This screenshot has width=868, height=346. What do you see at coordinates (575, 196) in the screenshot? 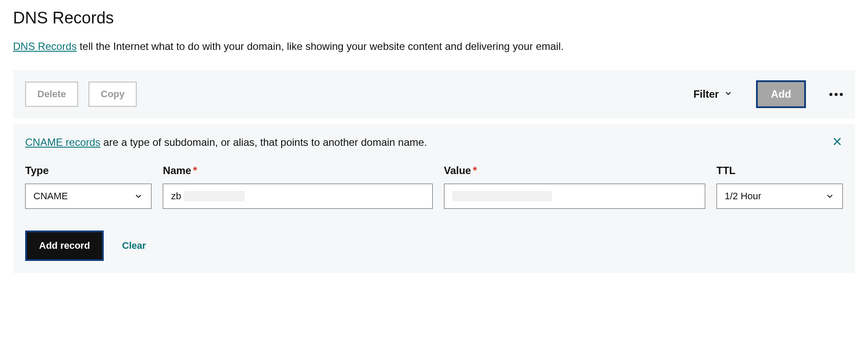
I see `value-input-wrapper` at bounding box center [575, 196].